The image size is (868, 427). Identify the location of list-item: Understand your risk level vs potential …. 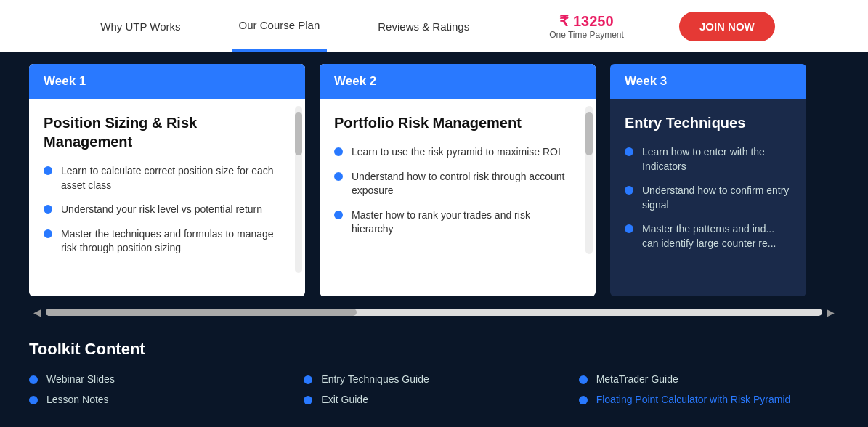
(163, 210).